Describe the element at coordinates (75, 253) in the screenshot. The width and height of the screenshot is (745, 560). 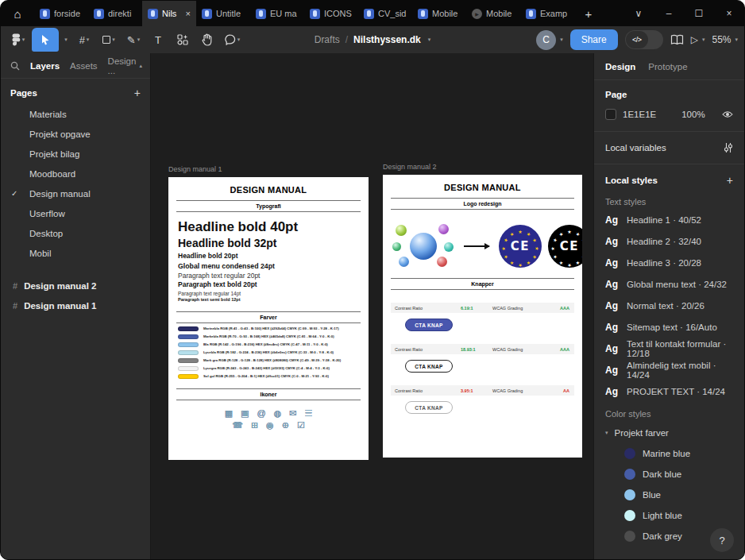
I see `page-item-mobil: Mobil` at that location.